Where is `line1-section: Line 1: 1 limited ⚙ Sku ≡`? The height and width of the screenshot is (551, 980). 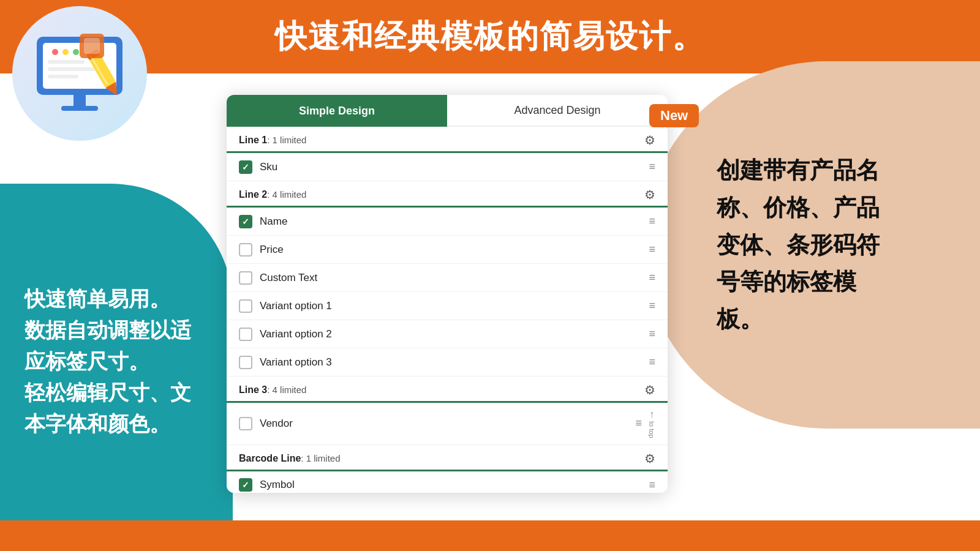 line1-section: Line 1: 1 limited ⚙ Sku ≡ is located at coordinates (447, 154).